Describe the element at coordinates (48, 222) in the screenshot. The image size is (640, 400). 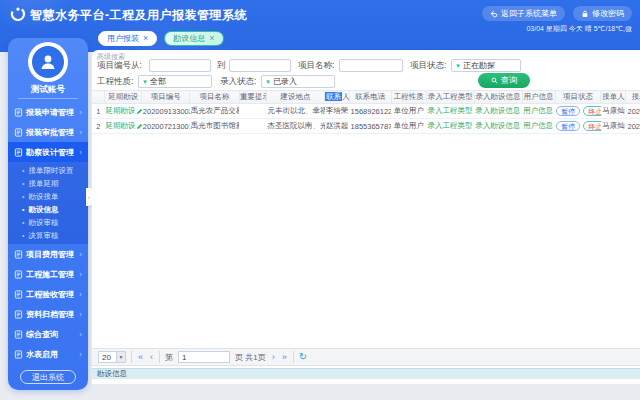
I see `submenu-item-survey-audit: • 勘设审核` at that location.